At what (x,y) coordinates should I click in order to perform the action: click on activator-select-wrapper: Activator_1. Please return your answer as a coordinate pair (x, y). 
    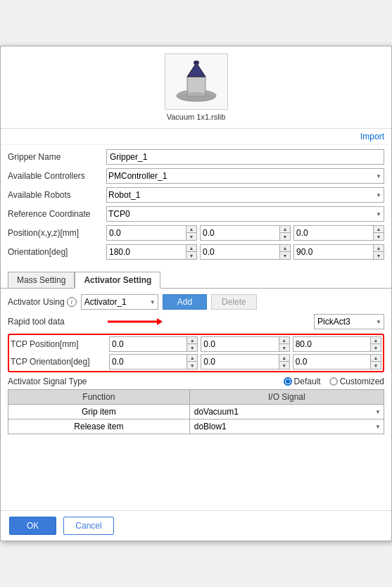
    Looking at the image, I should click on (120, 302).